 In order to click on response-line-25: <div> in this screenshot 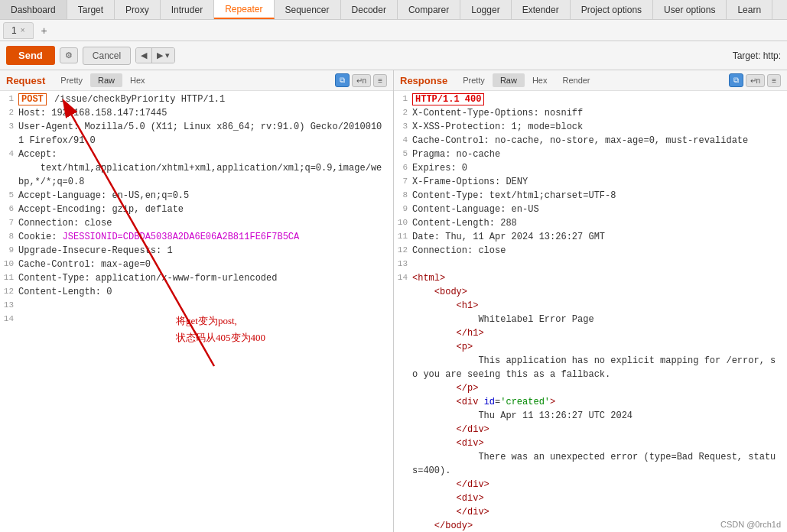, I will do `click(590, 443)`.